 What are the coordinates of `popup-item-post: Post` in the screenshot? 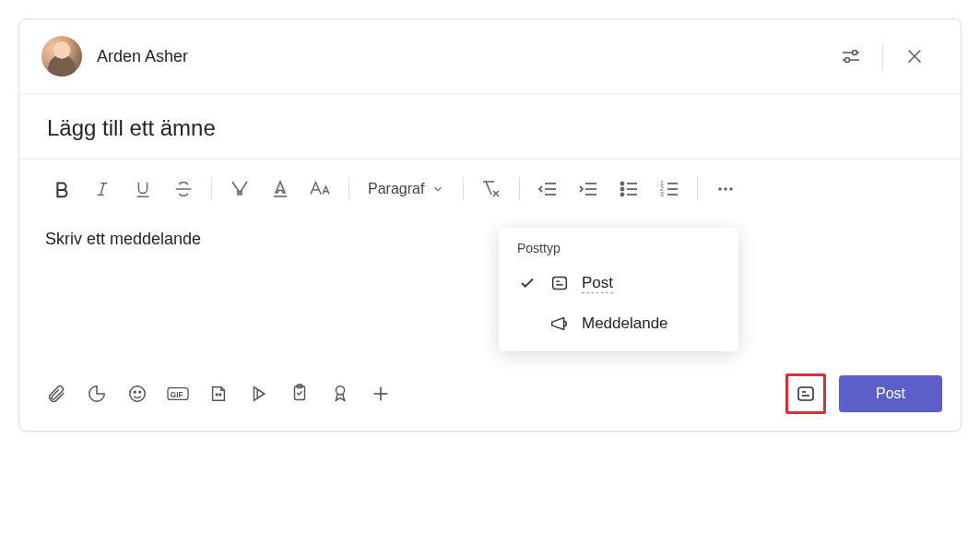 It's located at (619, 283).